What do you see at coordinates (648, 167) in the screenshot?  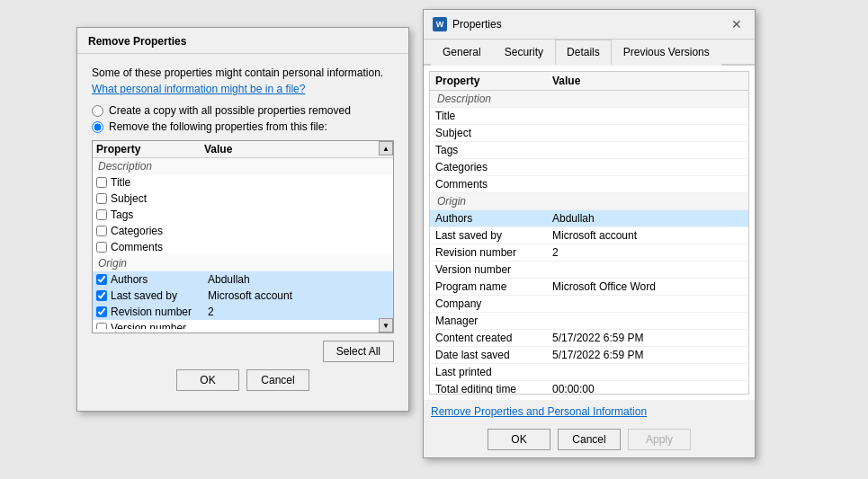 I see `val-categories` at bounding box center [648, 167].